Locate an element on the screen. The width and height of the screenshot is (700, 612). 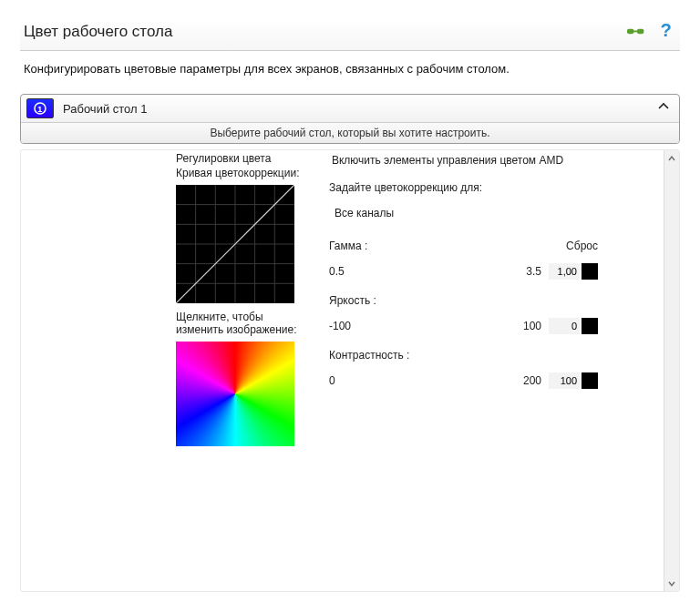
vertical-scrollbar is located at coordinates (671, 371).